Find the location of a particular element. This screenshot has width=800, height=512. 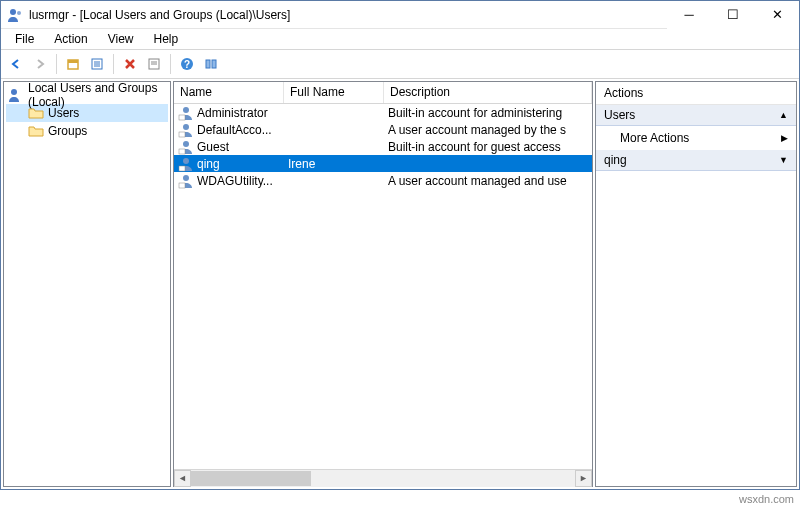

export-button is located at coordinates (154, 64).